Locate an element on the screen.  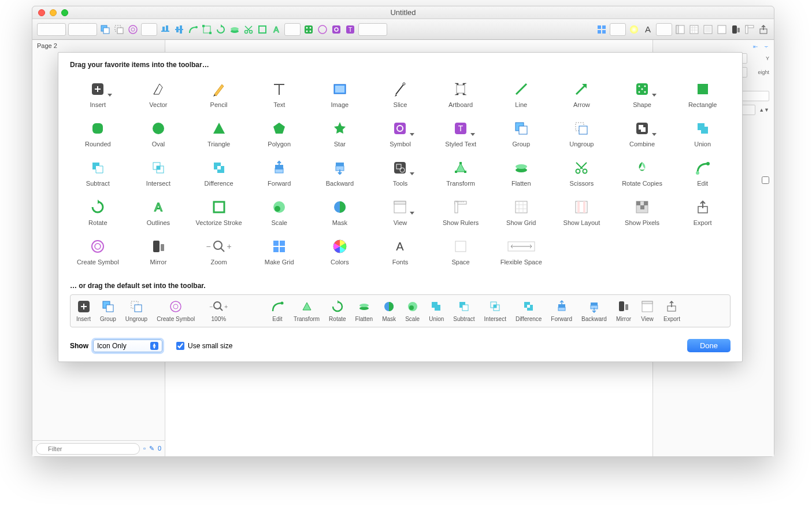
tool-oval: Oval is located at coordinates (158, 135).